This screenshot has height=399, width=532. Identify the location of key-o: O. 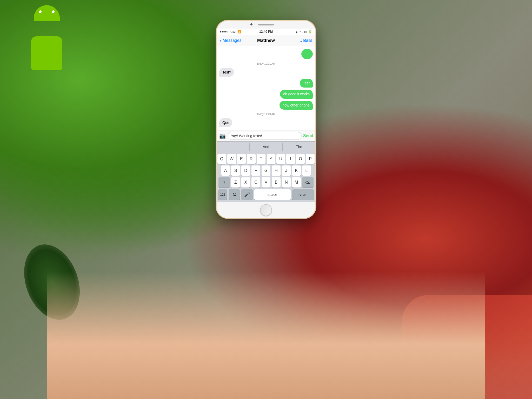
(300, 159).